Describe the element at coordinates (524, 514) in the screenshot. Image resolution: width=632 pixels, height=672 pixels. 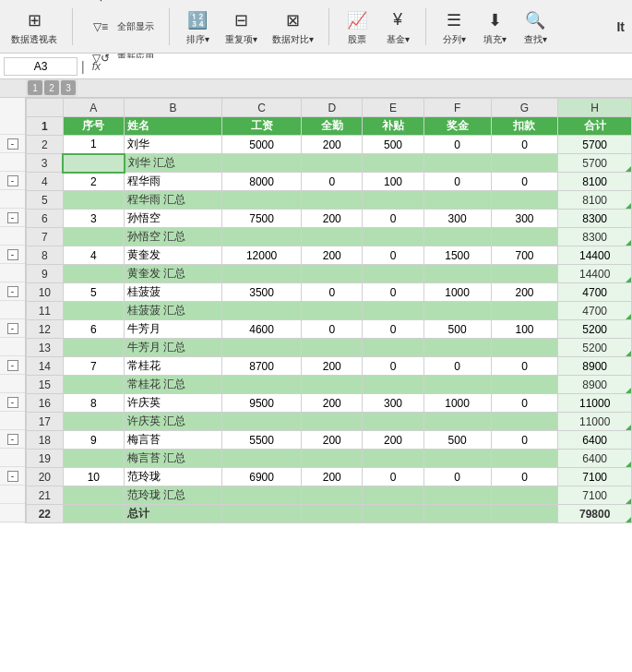
I see `cell-22-G` at that location.